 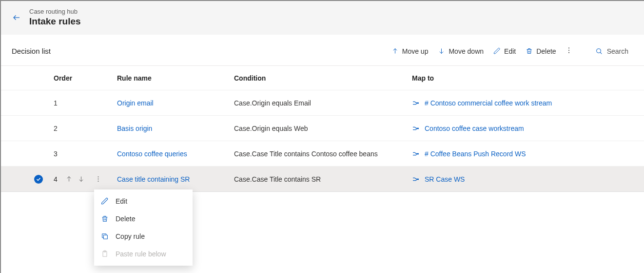 I want to click on header-text: Case routing hub Intake rules, so click(x=55, y=18).